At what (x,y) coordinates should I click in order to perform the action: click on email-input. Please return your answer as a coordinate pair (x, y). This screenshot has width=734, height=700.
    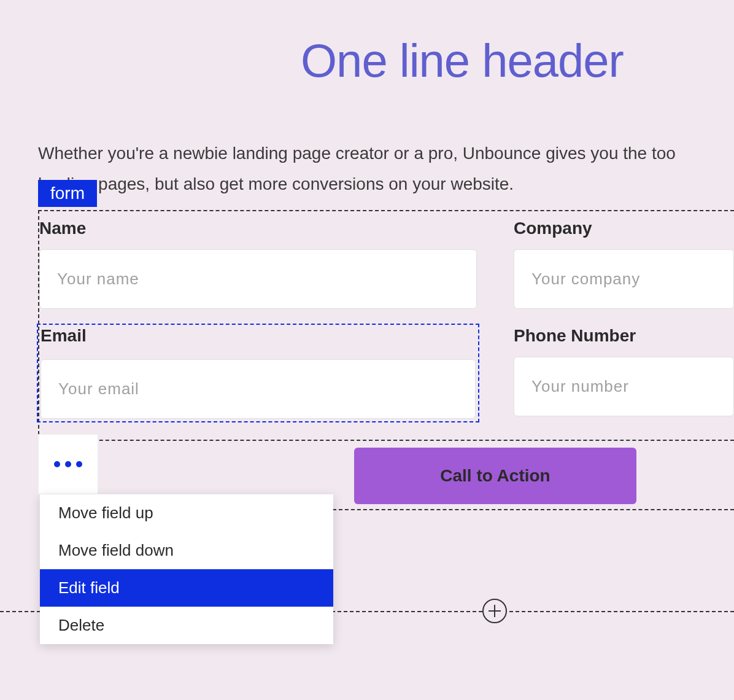
    Looking at the image, I should click on (258, 389).